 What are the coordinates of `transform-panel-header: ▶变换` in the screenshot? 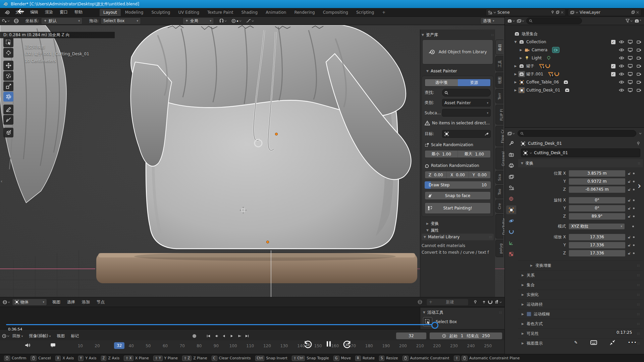 It's located at (458, 224).